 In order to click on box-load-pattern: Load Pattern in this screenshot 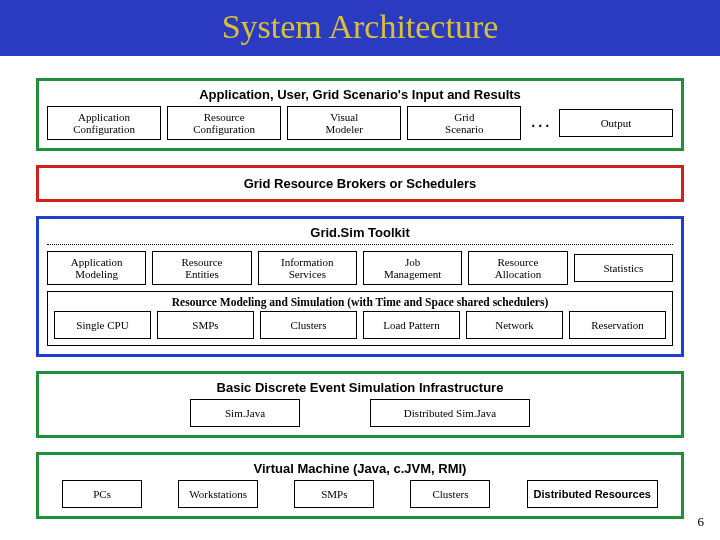, I will do `click(412, 325)`.